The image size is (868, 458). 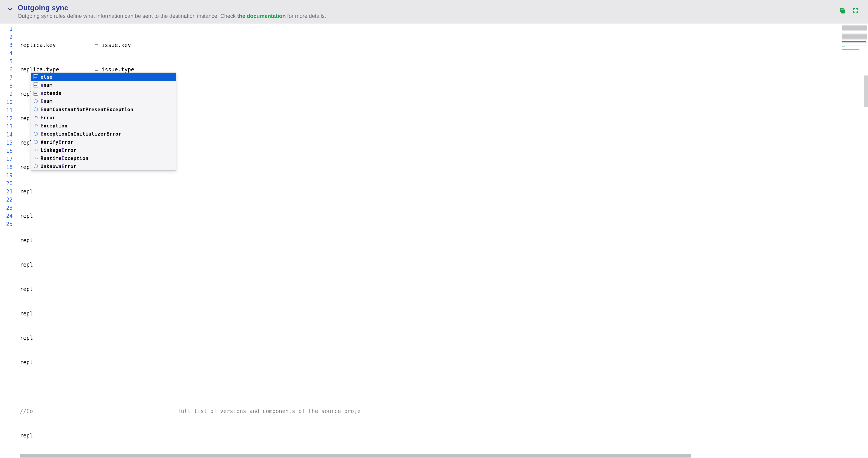 What do you see at coordinates (8, 238) in the screenshot?
I see `line-gutter: 1234567891011121314151617181920212223242…` at bounding box center [8, 238].